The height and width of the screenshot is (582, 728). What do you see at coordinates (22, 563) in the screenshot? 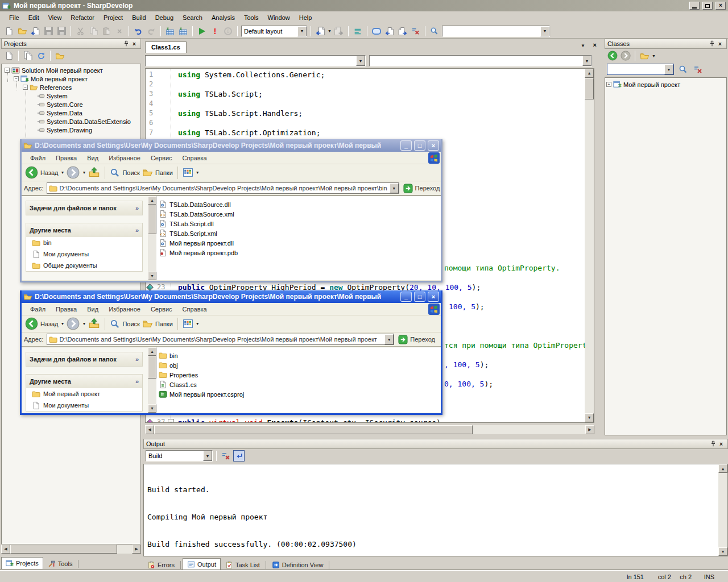
I see `tab-projects: Projects` at bounding box center [22, 563].